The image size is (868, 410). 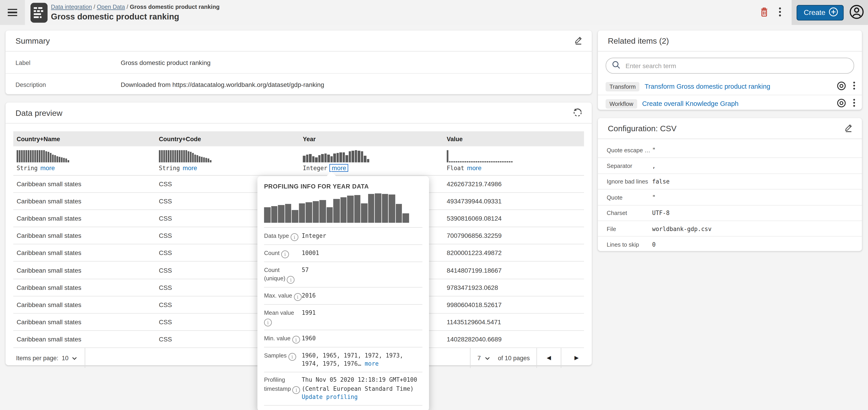 I want to click on stat-label: Max. value, so click(x=283, y=296).